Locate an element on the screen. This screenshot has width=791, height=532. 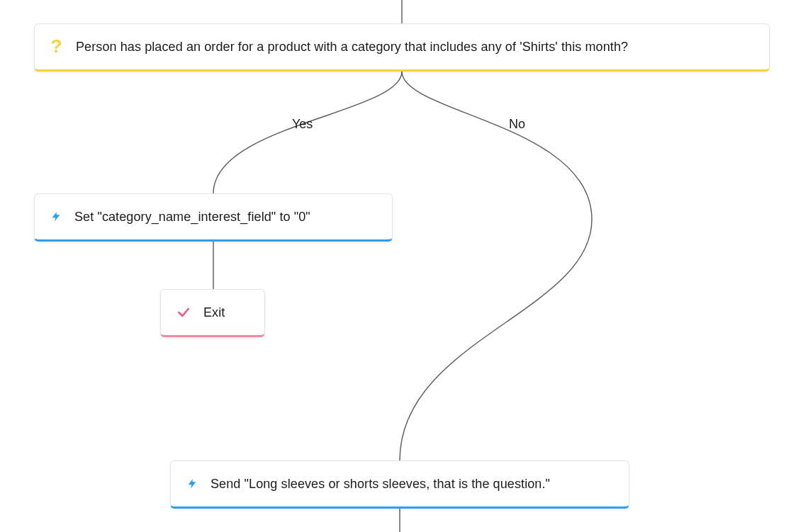
action-node-set-field: Set "category_name_interest_field" to "0… is located at coordinates (213, 217).